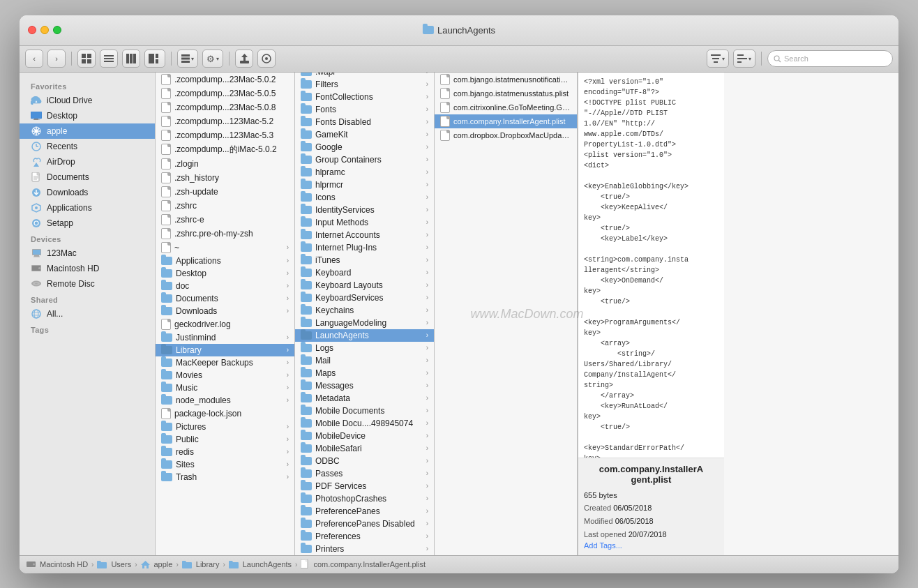 The image size is (918, 588). What do you see at coordinates (87, 146) in the screenshot?
I see `sidebar-item-recents: Recents` at bounding box center [87, 146].